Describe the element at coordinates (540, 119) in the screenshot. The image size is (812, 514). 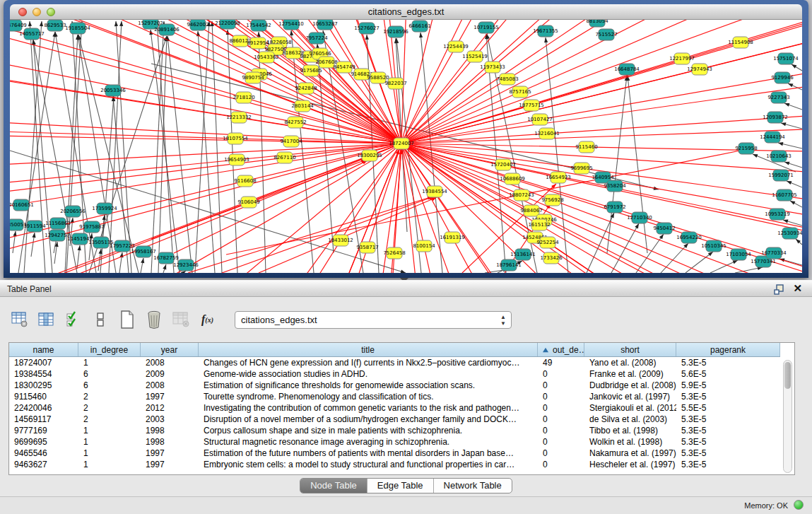
I see `graph-node-label: 10107427` at that location.